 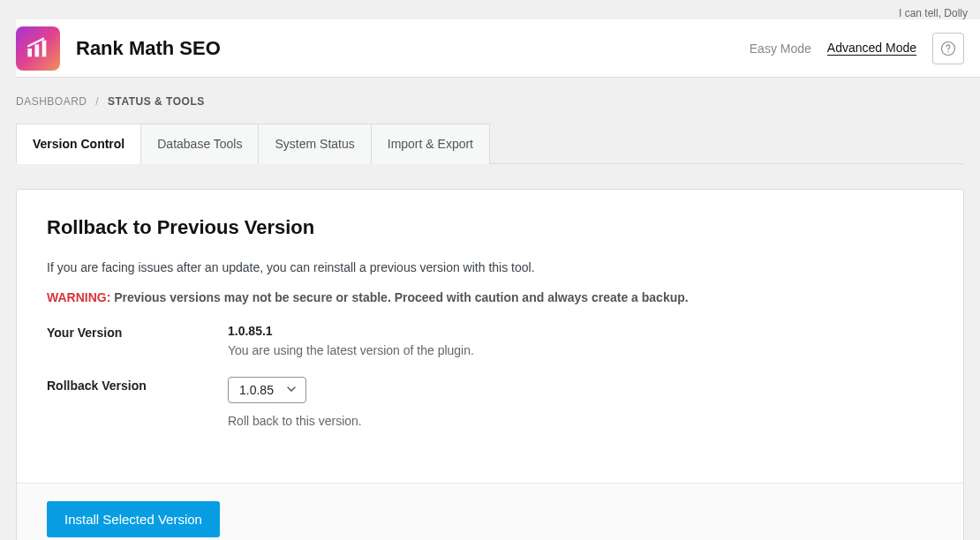 What do you see at coordinates (200, 144) in the screenshot?
I see `tab-database-tools: Database Tools` at bounding box center [200, 144].